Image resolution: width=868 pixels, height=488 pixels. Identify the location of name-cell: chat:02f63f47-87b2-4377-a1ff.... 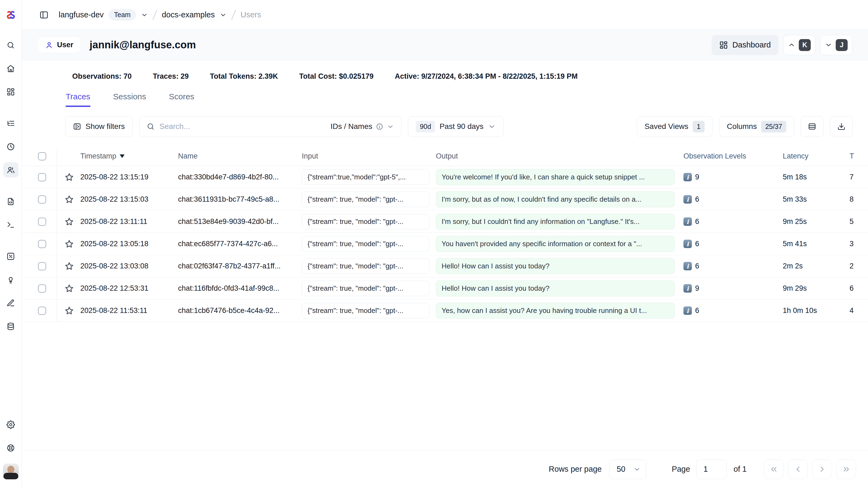
(240, 266).